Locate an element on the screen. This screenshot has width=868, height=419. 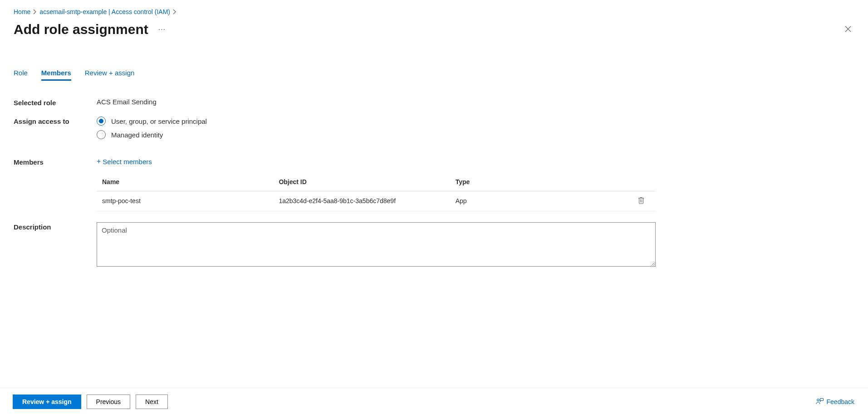
previous-button: Previous is located at coordinates (108, 402).